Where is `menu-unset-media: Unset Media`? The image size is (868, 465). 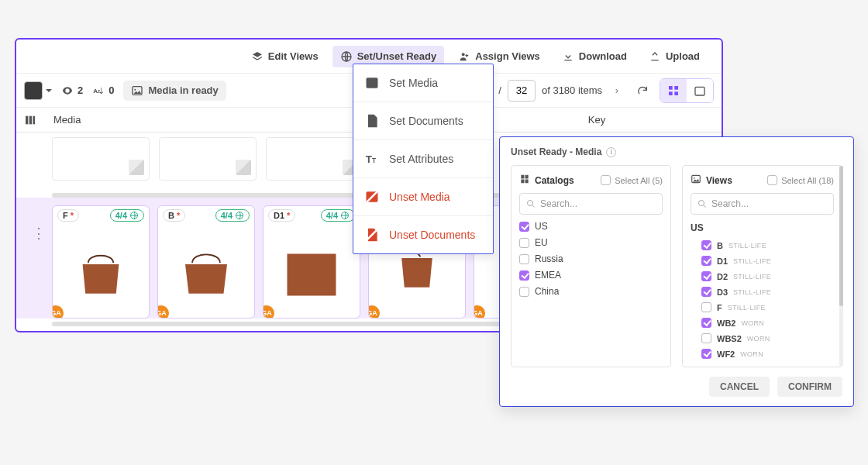 menu-unset-media: Unset Media is located at coordinates (423, 197).